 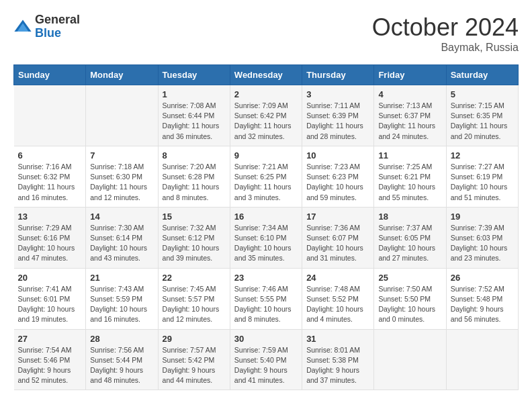 What do you see at coordinates (266, 298) in the screenshot?
I see `week-row-4: 20Sunrise: 7:41 AM Sunset: 6:01 PM Dayli…` at bounding box center [266, 298].